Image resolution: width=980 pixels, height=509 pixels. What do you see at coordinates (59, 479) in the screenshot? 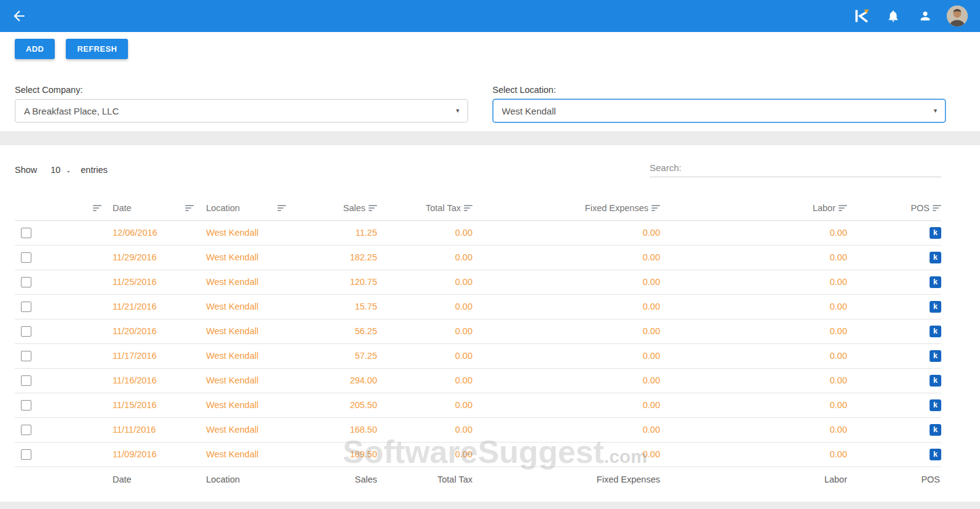
I see `footer-spacer` at bounding box center [59, 479].